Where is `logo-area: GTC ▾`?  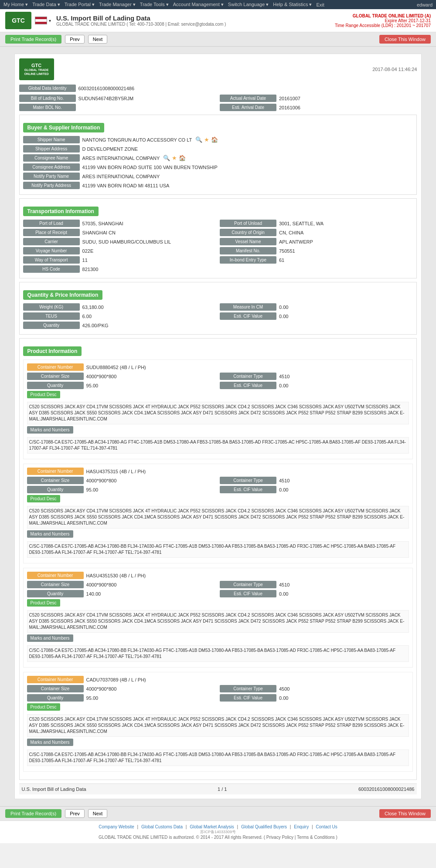 logo-area: GTC ▾ is located at coordinates (28, 20).